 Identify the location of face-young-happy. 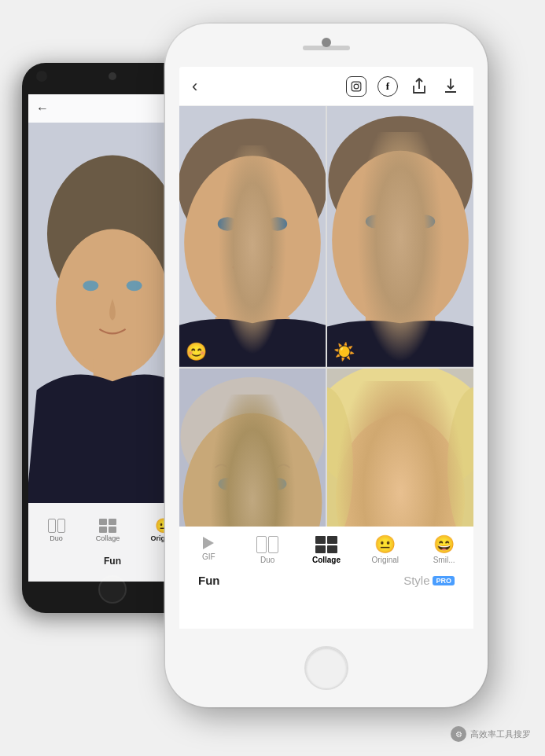
(252, 237).